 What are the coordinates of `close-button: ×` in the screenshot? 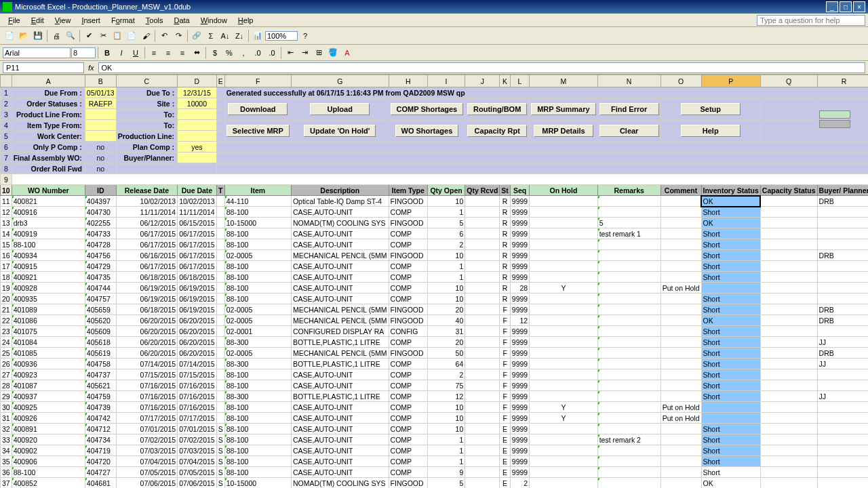 It's located at (859, 7).